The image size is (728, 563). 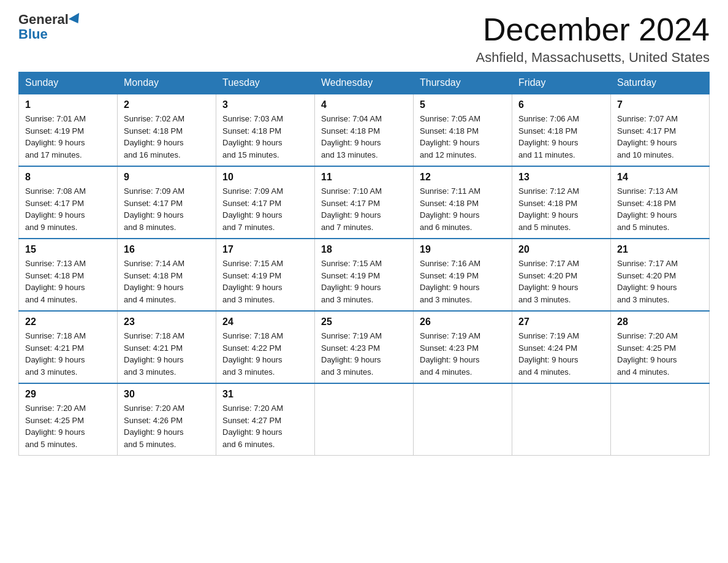 What do you see at coordinates (593, 58) in the screenshot?
I see `calendar-subtitle: Ashfield, Massachusetts, United States` at bounding box center [593, 58].